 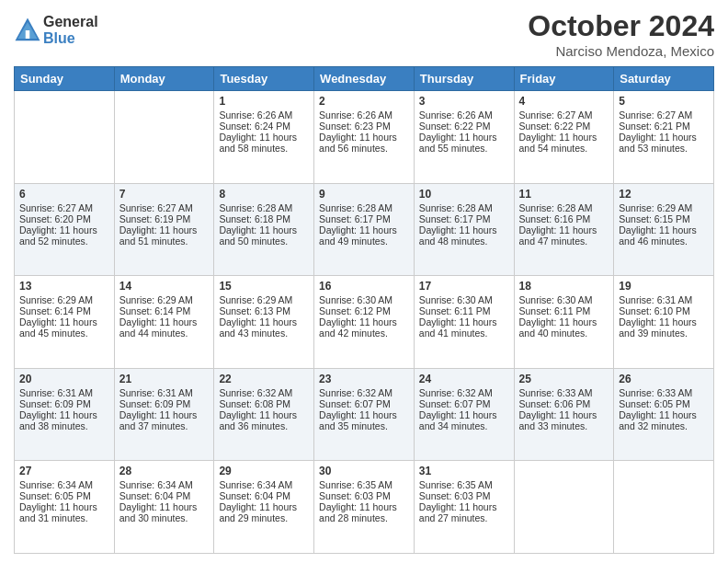 I want to click on sunset-text: Sunset: 6:06 PM, so click(x=564, y=404).